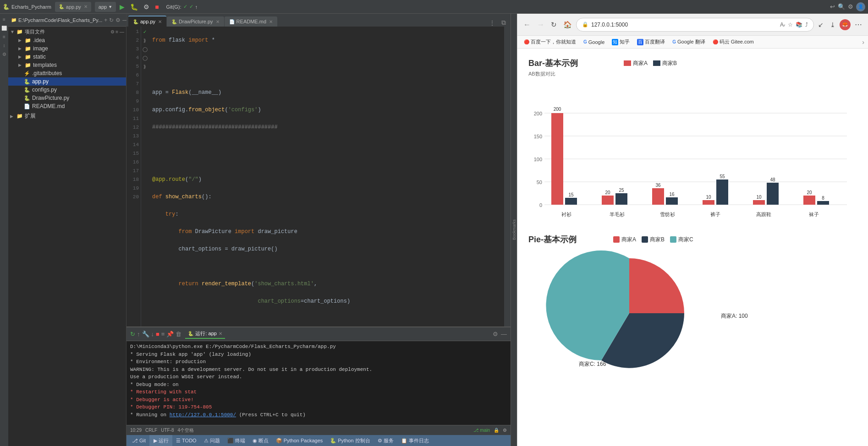 This screenshot has height=446, width=868. I want to click on search-btn: 🔍, so click(841, 6).